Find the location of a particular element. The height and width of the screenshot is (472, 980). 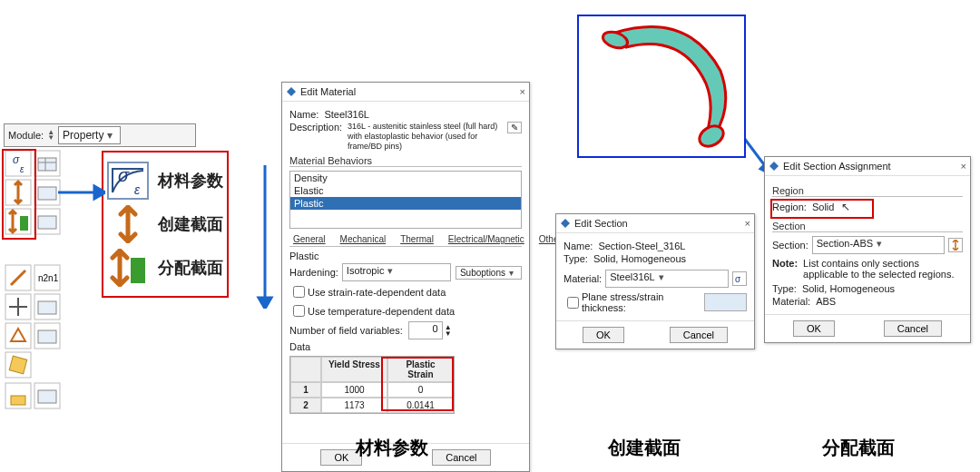

legend-label-0: 材料参数 is located at coordinates (191, 181).